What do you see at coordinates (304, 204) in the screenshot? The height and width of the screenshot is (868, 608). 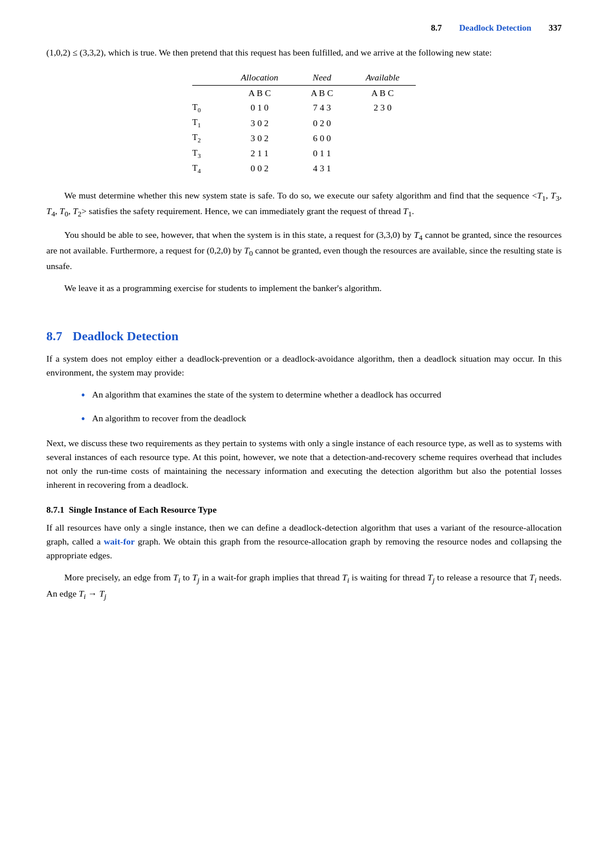 I see `paragraph-1: We must determine whether this new syste…` at bounding box center [304, 204].